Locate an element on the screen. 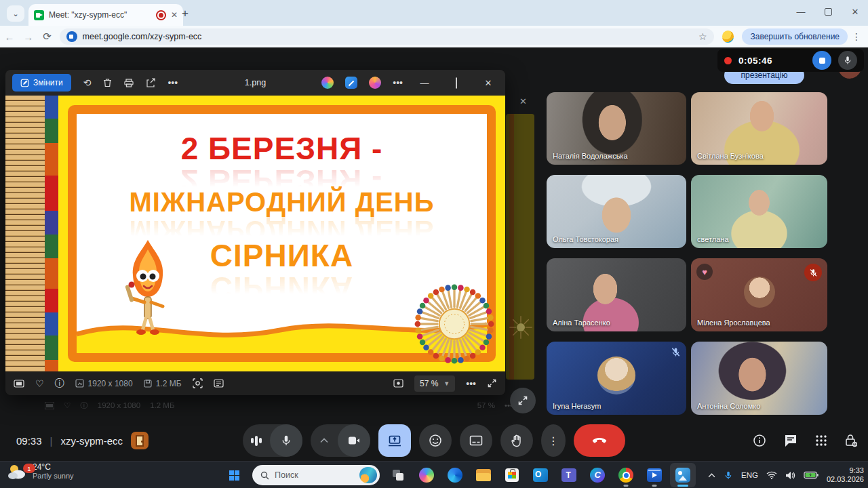 The width and height of the screenshot is (868, 488). filmstrip-icon is located at coordinates (19, 384).